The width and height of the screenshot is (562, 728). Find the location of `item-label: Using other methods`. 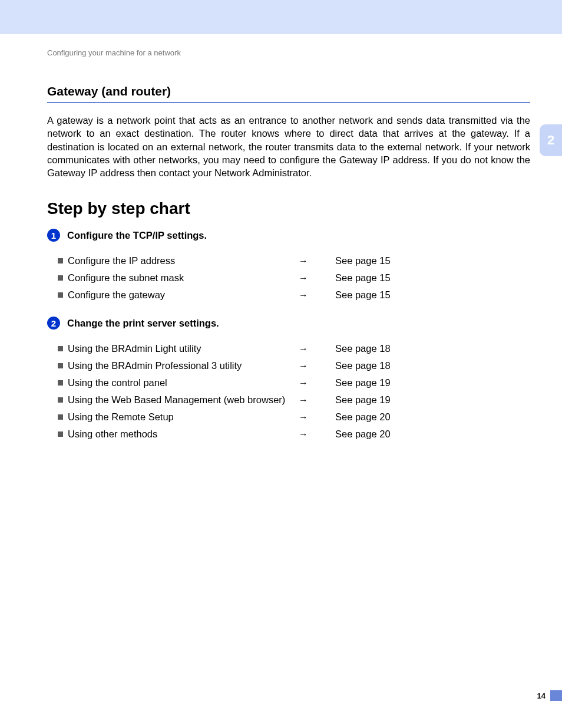

item-label: Using other methods is located at coordinates (183, 434).